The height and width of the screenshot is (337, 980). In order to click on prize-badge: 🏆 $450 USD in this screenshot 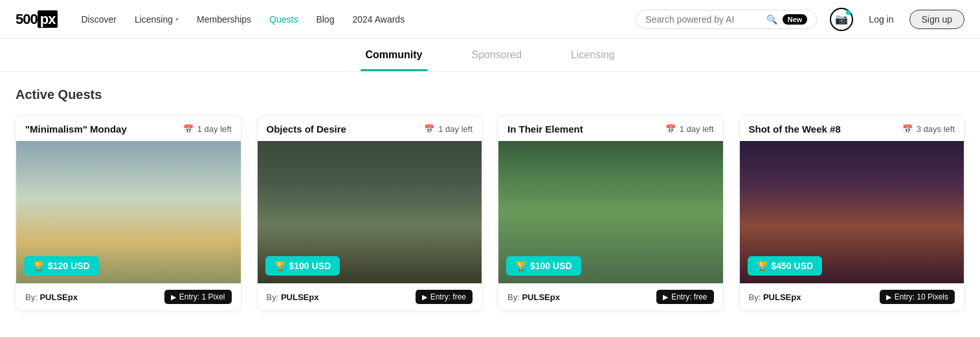, I will do `click(785, 266)`.